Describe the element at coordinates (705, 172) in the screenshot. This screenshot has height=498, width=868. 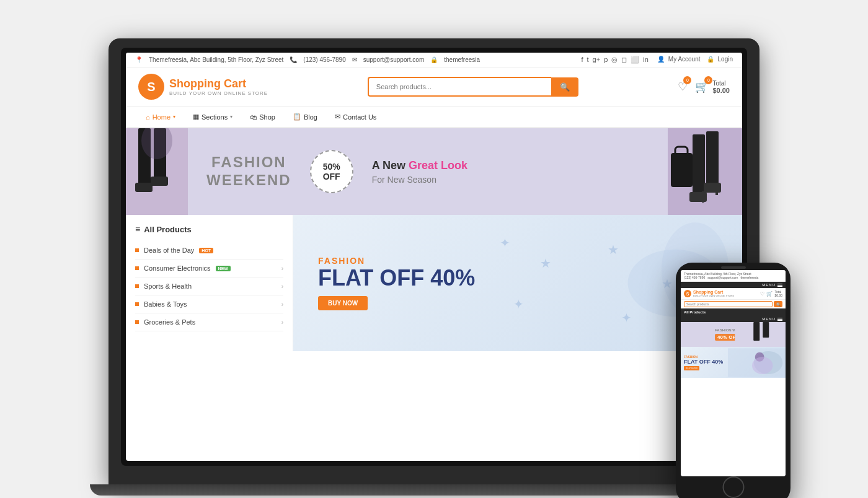
I see `hero-right-image` at that location.